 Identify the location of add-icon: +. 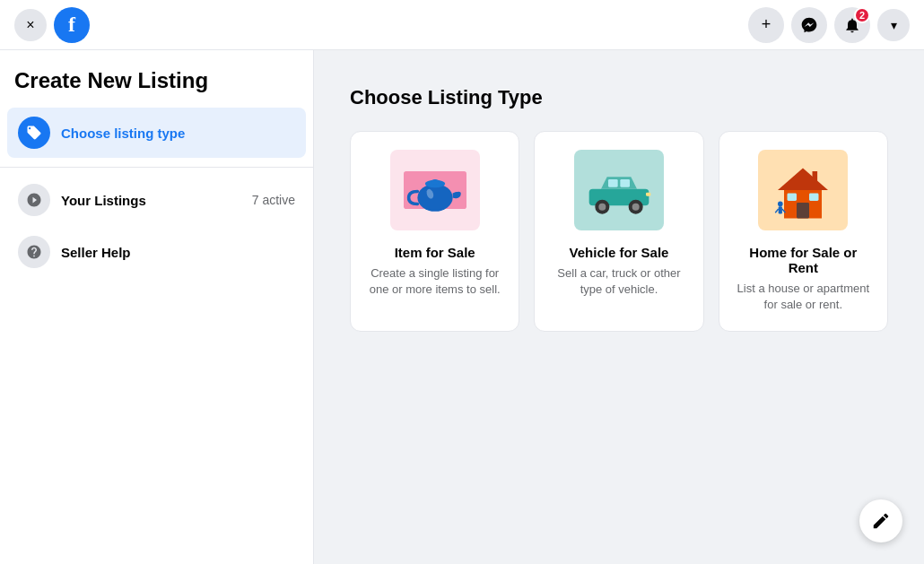
(766, 25).